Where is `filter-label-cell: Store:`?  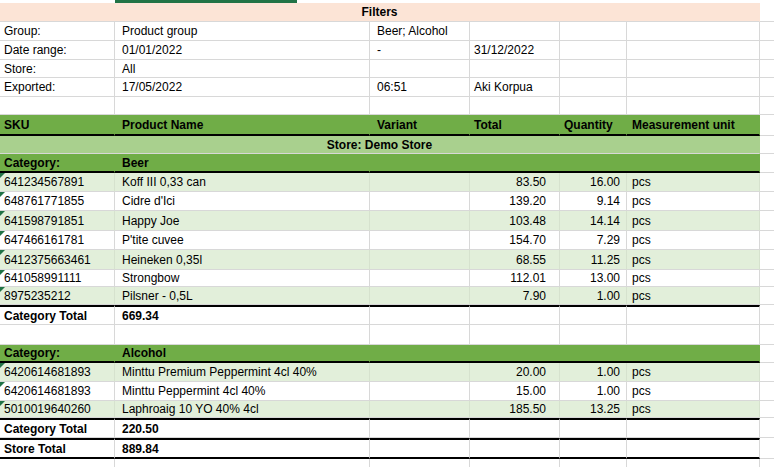 filter-label-cell: Store: is located at coordinates (58, 69).